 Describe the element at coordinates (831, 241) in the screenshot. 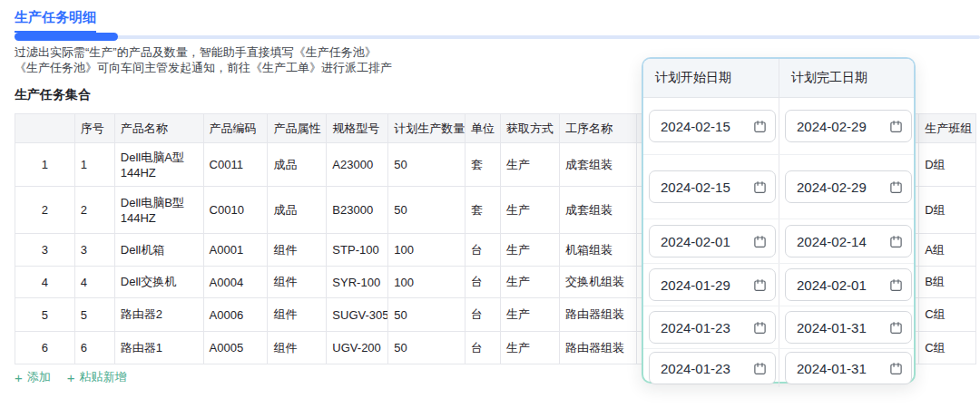

I see `plan-end-date-value: 2024-02-14` at that location.